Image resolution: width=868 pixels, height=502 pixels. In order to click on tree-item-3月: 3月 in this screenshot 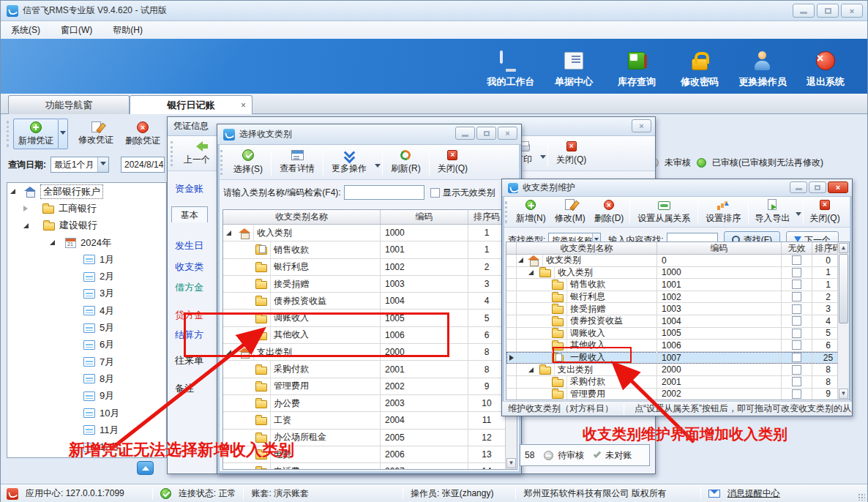, I will do `click(86, 294)`.